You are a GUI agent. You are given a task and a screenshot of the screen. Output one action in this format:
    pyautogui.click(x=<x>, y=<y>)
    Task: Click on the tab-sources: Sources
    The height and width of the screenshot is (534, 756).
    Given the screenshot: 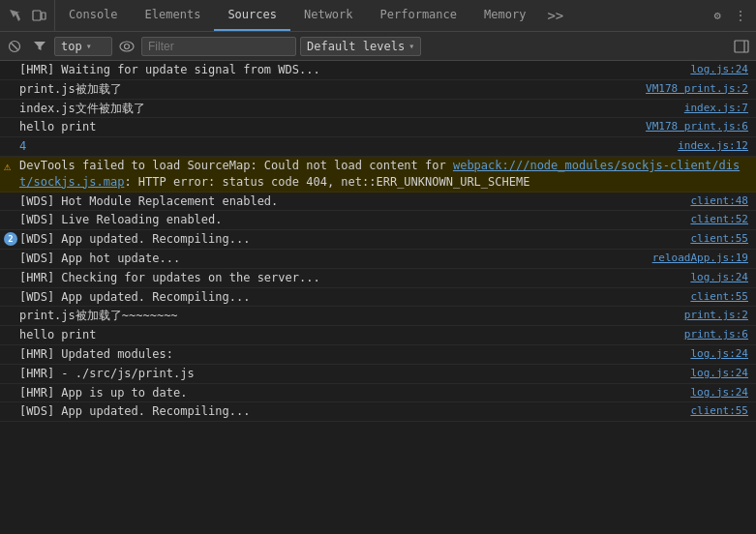 What is the action you would take?
    pyautogui.click(x=252, y=15)
    